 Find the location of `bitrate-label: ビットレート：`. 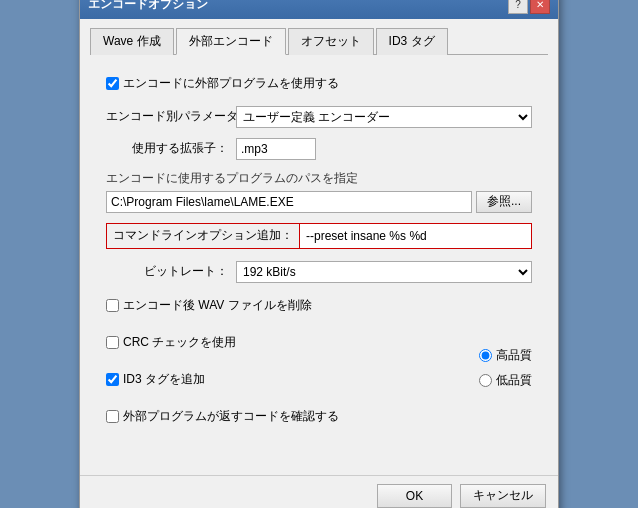

bitrate-label: ビットレート： is located at coordinates (171, 272).